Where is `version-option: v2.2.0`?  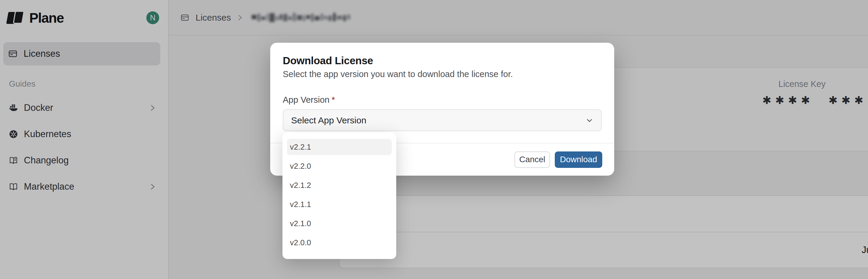 version-option: v2.2.0 is located at coordinates (340, 166).